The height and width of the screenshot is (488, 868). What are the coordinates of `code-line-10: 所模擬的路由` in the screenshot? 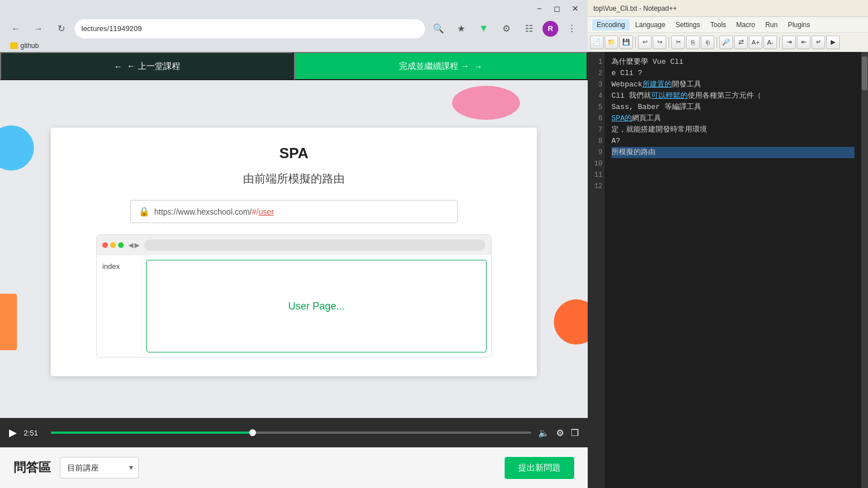 It's located at (733, 152).